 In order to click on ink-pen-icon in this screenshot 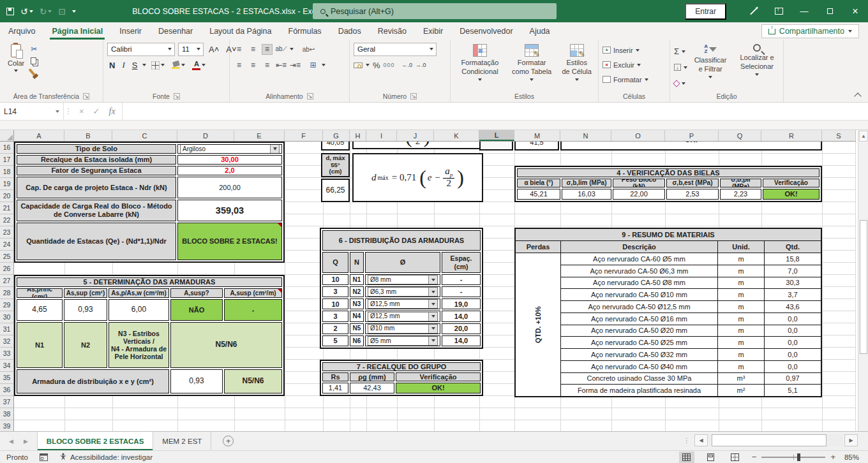, I will do `click(753, 11)`.